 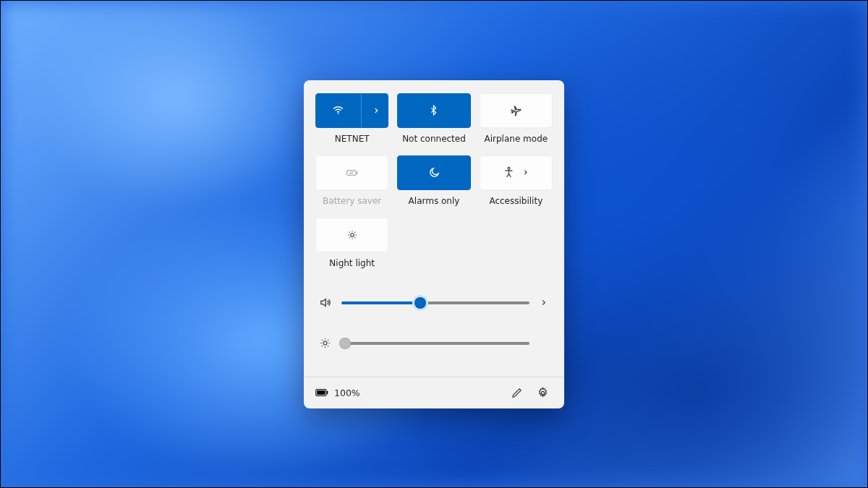 I want to click on volume-slider, so click(x=435, y=303).